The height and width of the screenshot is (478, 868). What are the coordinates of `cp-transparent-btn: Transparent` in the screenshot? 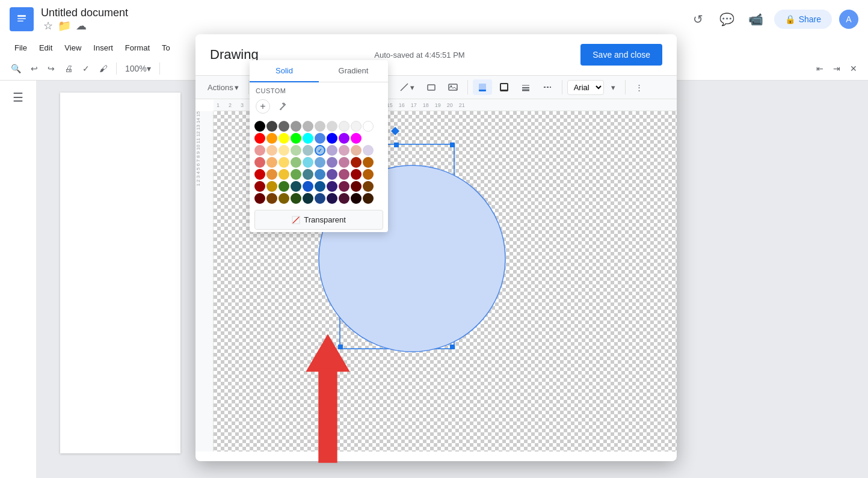 It's located at (319, 220).